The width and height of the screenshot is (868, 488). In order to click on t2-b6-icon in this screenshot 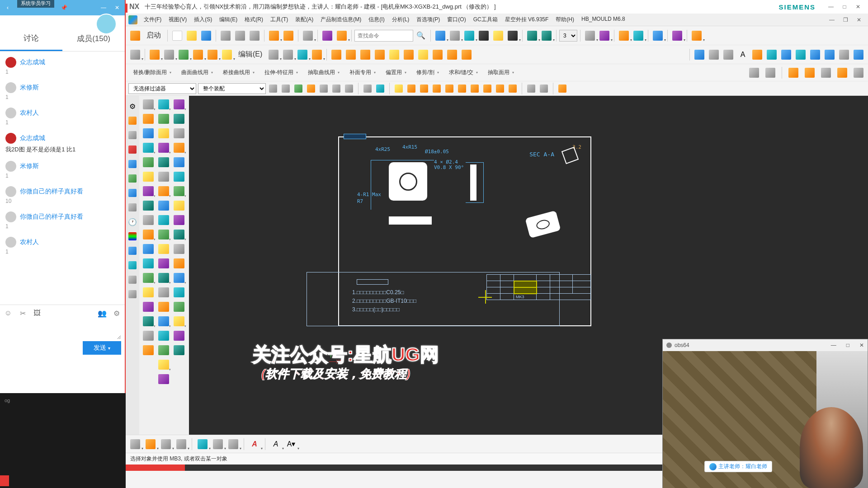, I will do `click(467, 55)`.